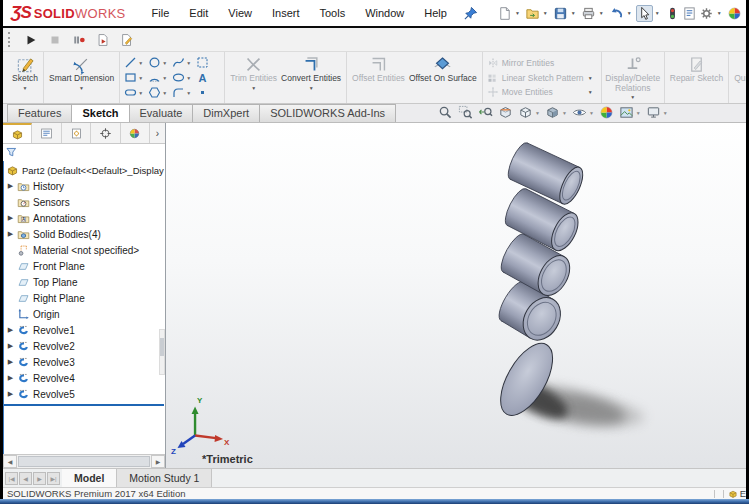 The width and height of the screenshot is (749, 504). I want to click on new-macro-button, so click(102, 40).